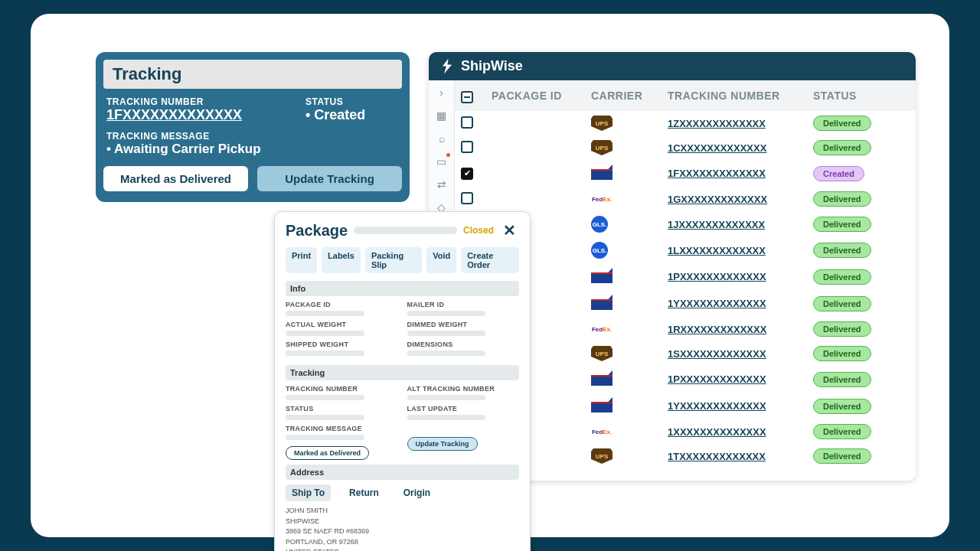  Describe the element at coordinates (341, 305) in the screenshot. I see `label-package-id: PACKAGE ID` at that location.